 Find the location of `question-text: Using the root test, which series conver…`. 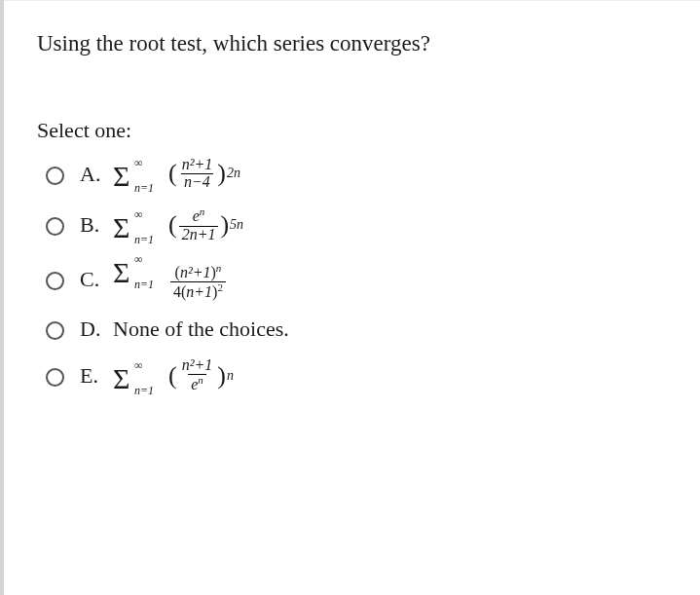

question-text: Using the root test, which series conver… is located at coordinates (352, 39).